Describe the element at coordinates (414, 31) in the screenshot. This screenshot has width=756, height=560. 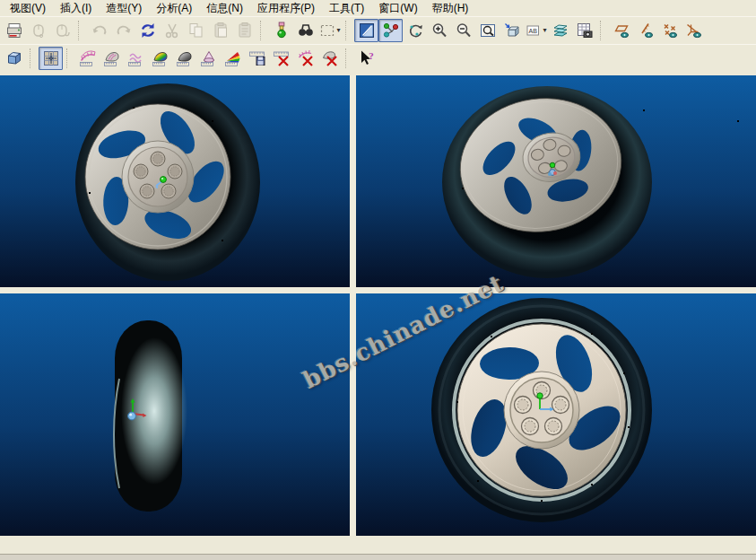
I see `rotate-view-icon` at that location.